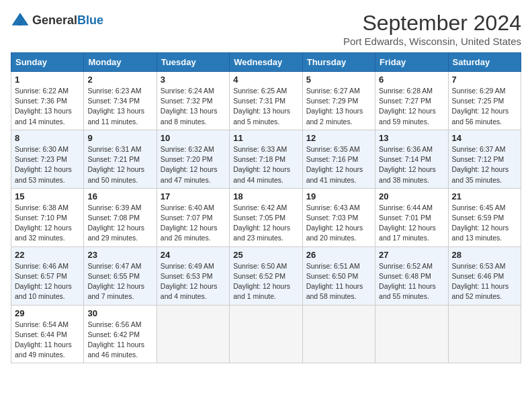  What do you see at coordinates (187, 266) in the screenshot?
I see `sunrise-label: Sunrise: 6:49 AM` at bounding box center [187, 266].